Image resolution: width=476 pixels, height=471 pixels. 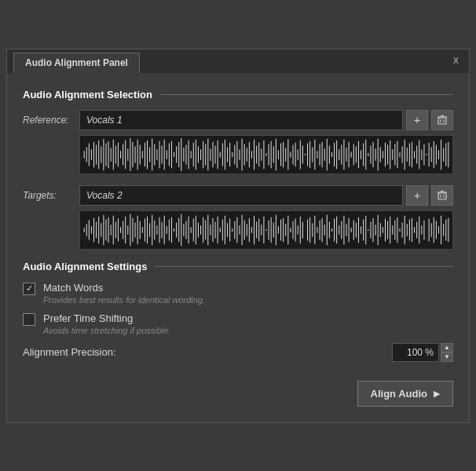 I want to click on reference-waveform-svg, so click(x=266, y=155).